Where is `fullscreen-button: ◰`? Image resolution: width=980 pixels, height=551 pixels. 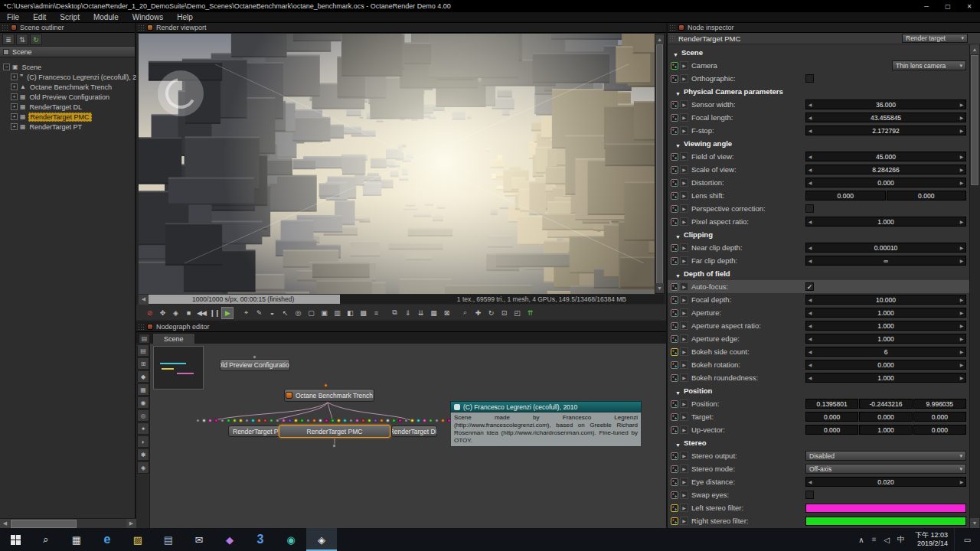 fullscreen-button: ◰ is located at coordinates (517, 313).